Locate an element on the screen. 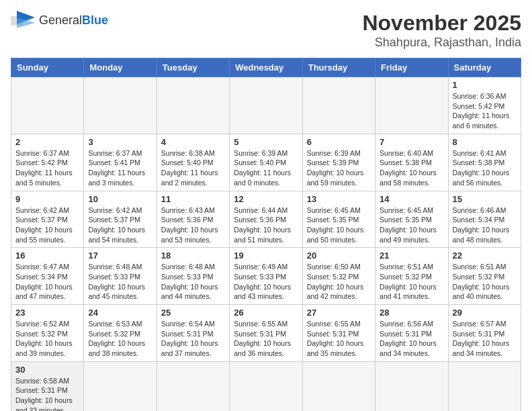 The width and height of the screenshot is (532, 411). calendar-cell: 10Sunrise: 6:42 AM Sunset: 5:37 PM Dayli… is located at coordinates (120, 219).